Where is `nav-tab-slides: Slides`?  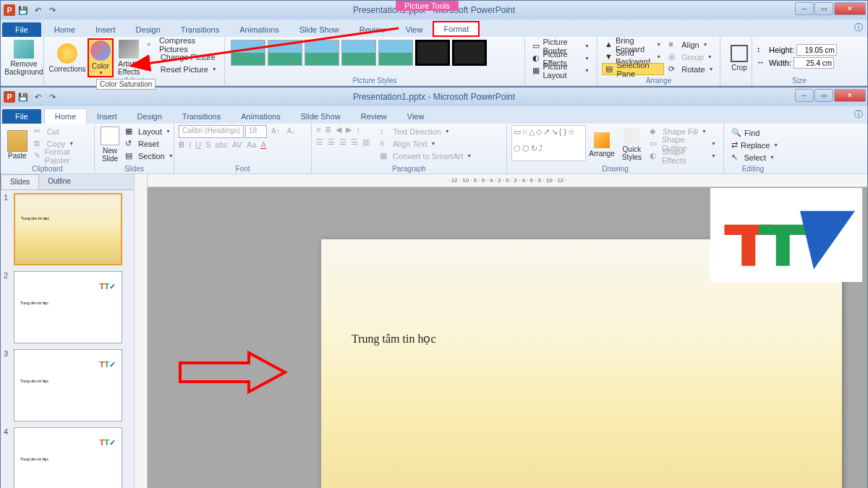 nav-tab-slides: Slides is located at coordinates (20, 182).